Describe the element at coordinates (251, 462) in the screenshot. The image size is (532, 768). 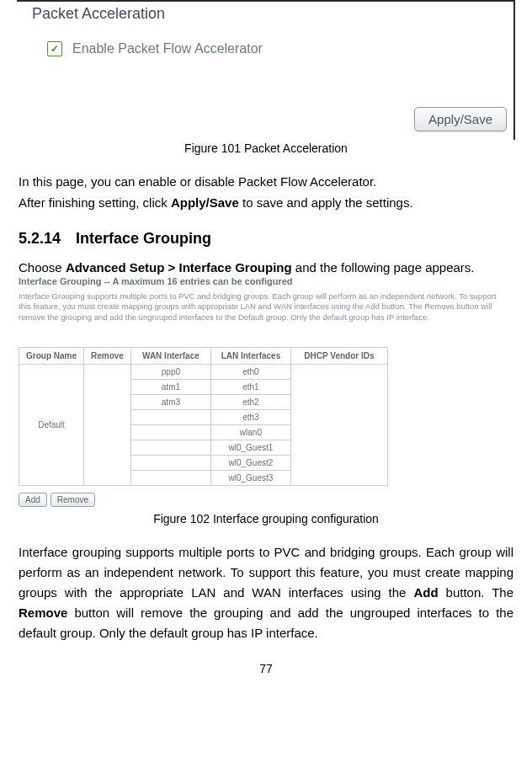
I see `cell-lan: wl0_Guest2` at that location.